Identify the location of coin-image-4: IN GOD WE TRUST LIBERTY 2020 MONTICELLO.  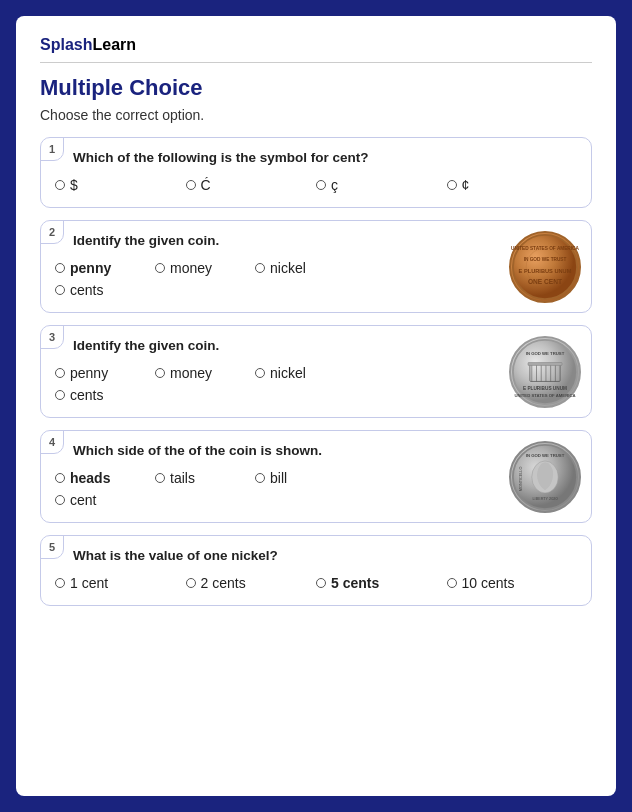
(545, 477).